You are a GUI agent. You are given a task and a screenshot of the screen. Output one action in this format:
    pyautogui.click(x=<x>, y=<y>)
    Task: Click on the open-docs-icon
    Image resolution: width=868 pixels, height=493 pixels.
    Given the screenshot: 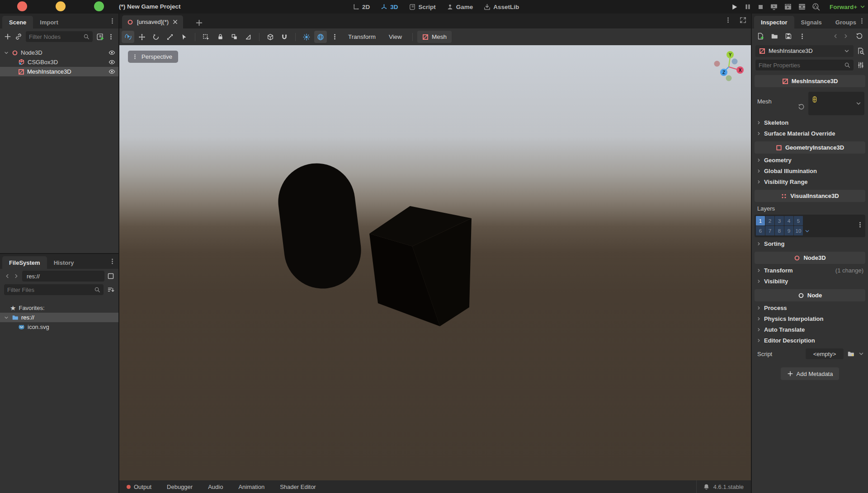 What is the action you would take?
    pyautogui.click(x=861, y=51)
    